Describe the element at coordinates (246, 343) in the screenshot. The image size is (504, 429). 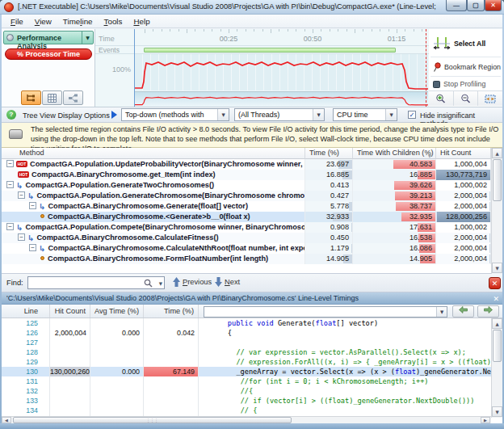
I see `code-row: 127` at that location.